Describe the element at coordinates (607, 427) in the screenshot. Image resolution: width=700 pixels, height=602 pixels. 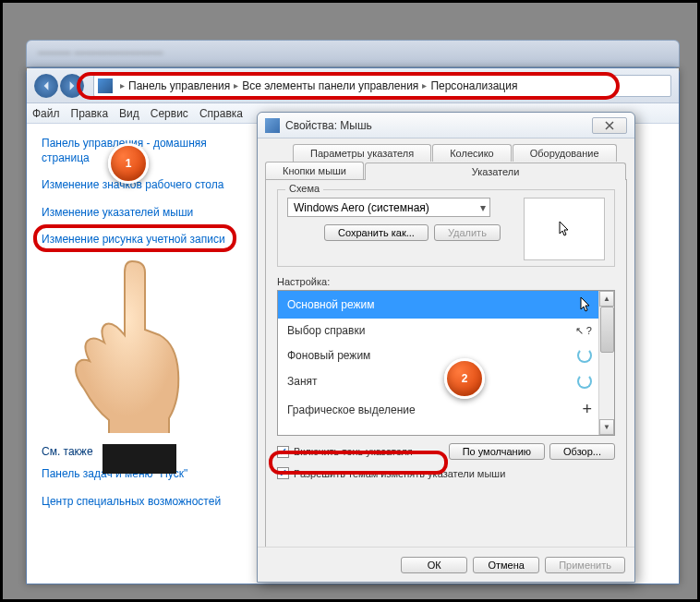
I see `scroll-down-button: ▼` at that location.